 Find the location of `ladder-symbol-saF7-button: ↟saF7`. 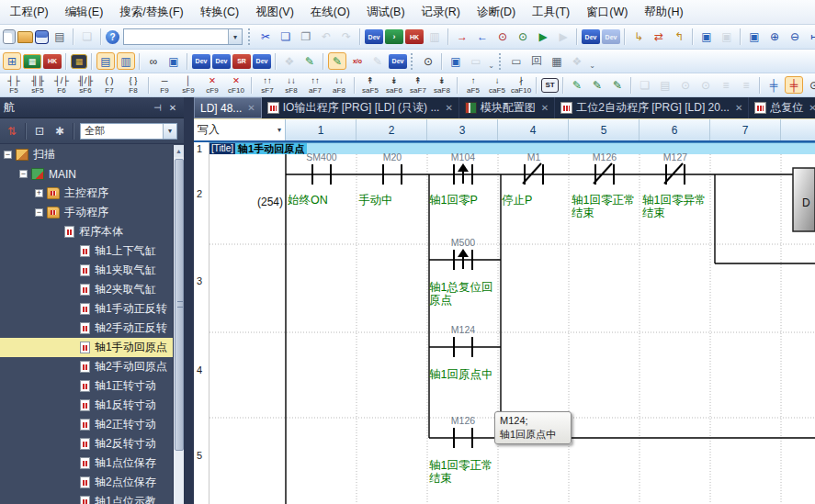

ladder-symbol-saF7-button: ↟saF7 is located at coordinates (418, 84).